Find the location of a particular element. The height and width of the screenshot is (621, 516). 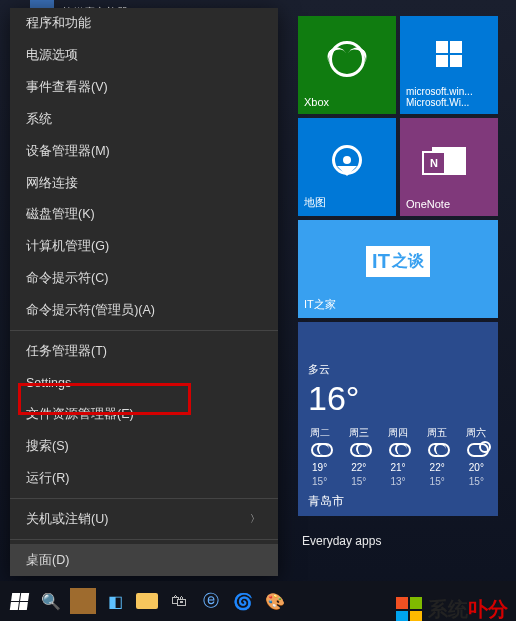

forecast-day: 周三22°15° is located at coordinates (358, 456).